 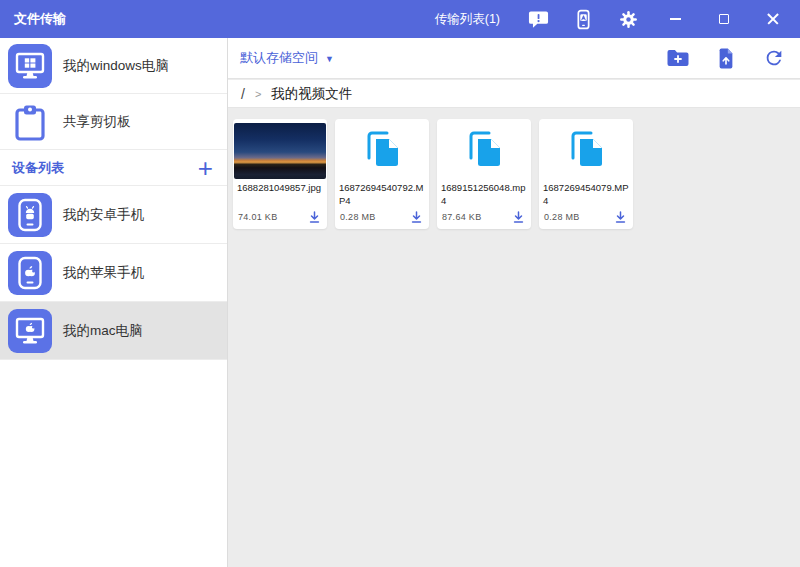 I want to click on toolbar-actions, so click(x=726, y=58).